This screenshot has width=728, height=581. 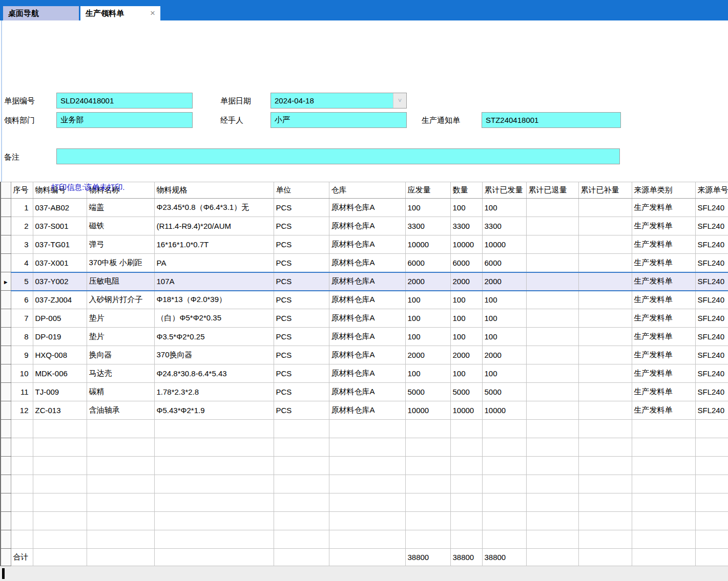 I want to click on dept-input: 业务部, so click(x=124, y=120).